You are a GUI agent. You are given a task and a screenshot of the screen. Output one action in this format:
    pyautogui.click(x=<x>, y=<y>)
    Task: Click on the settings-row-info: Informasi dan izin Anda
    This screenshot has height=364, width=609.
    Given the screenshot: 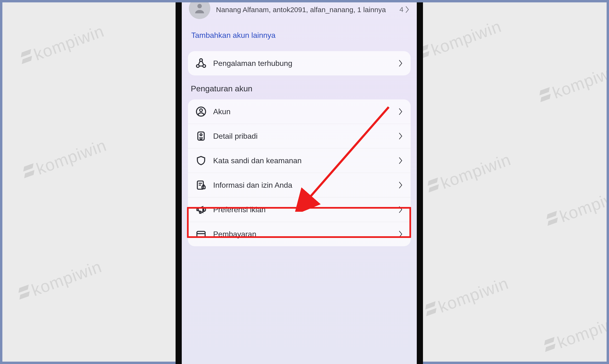 What is the action you would take?
    pyautogui.click(x=299, y=185)
    